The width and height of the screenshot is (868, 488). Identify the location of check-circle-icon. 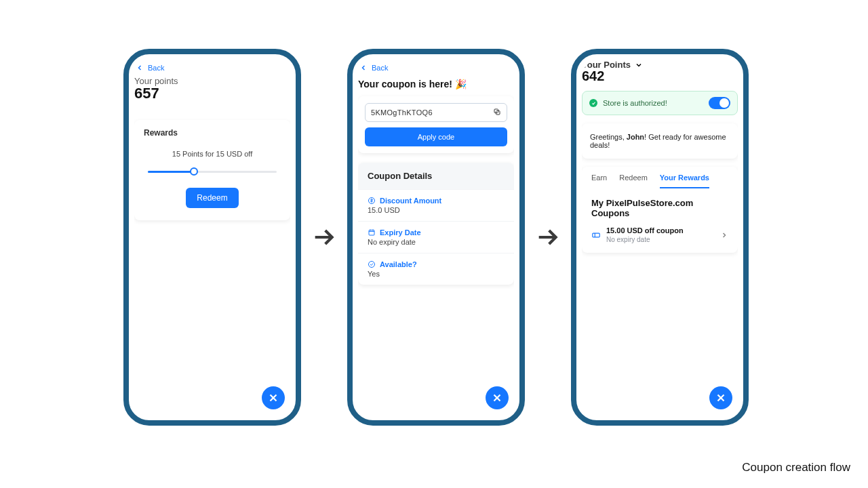
(372, 264).